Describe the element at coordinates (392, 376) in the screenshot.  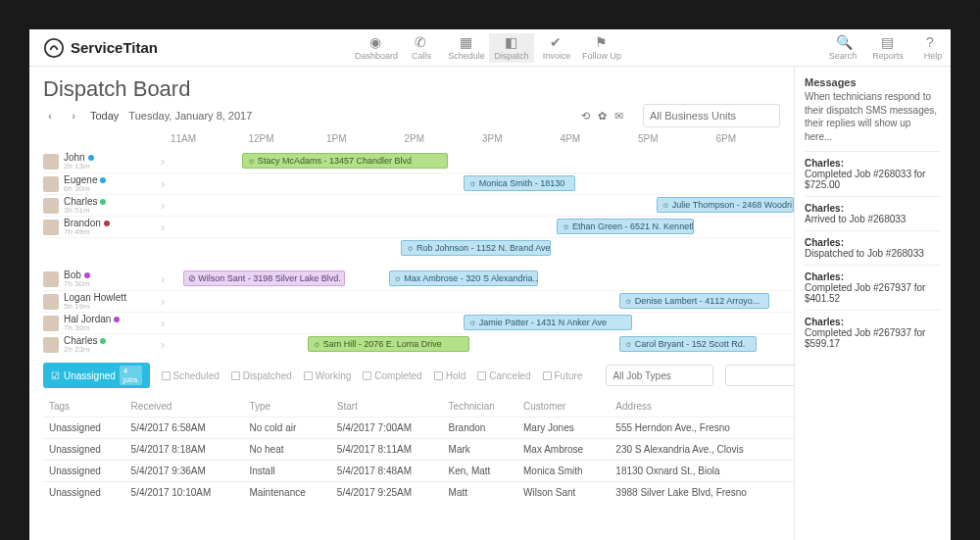
I see `filter-completed: Completed` at that location.